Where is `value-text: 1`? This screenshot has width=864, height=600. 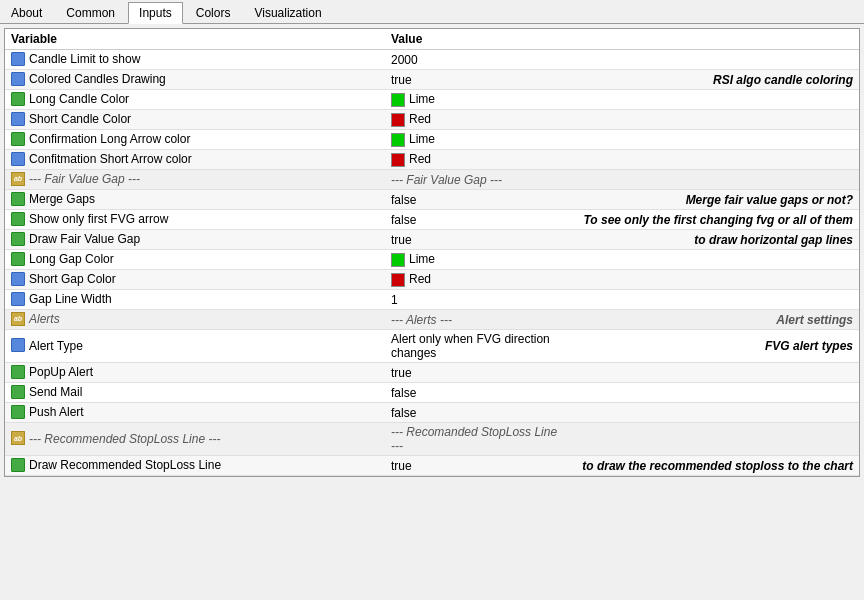
value-text: 1 is located at coordinates (394, 300).